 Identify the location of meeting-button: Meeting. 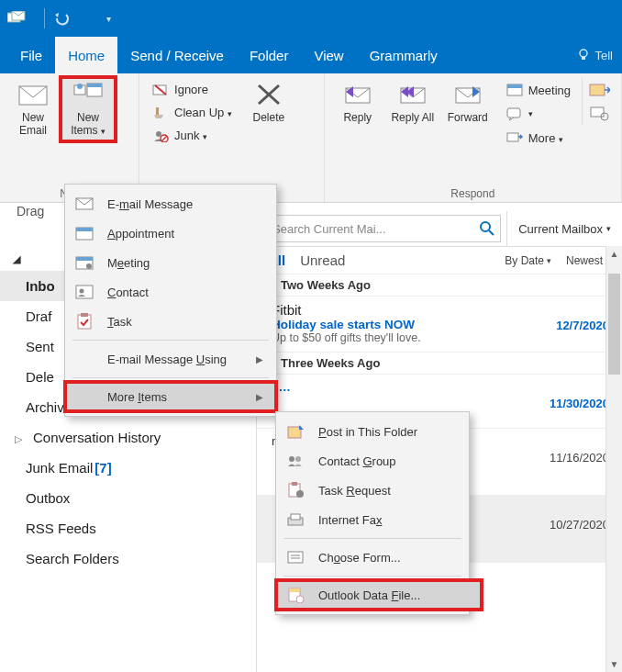
(539, 90).